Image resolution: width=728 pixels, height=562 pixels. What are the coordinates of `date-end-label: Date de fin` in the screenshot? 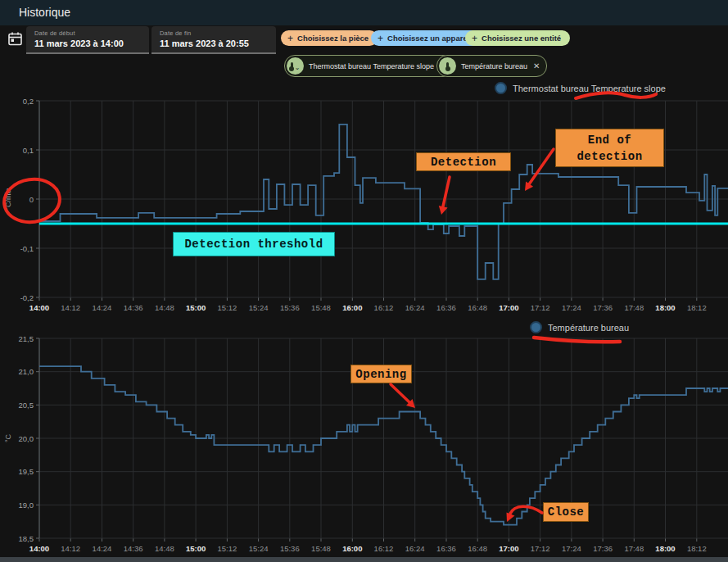 It's located at (218, 33).